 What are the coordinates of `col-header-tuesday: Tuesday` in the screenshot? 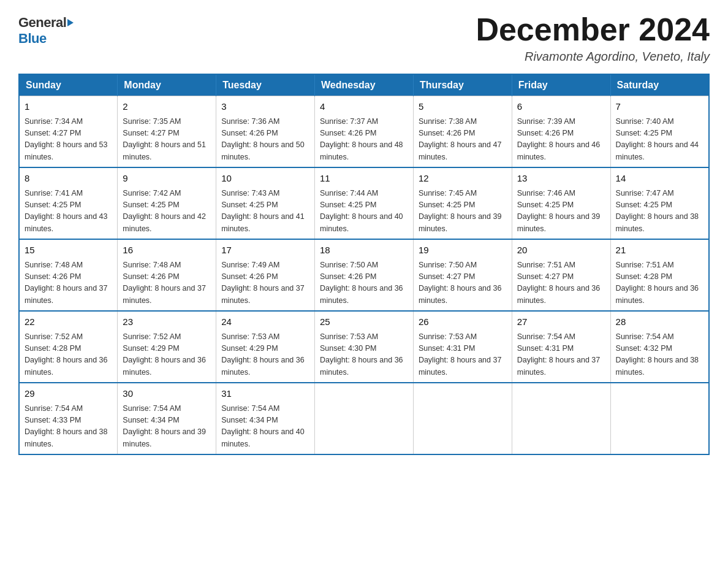 It's located at (266, 85).